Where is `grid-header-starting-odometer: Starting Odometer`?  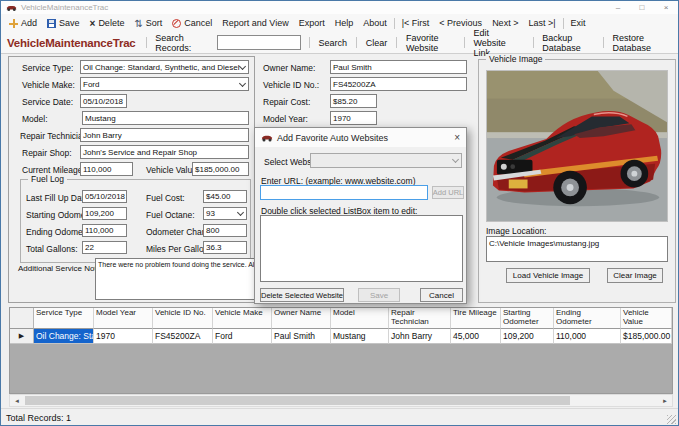
grid-header-starting-odometer: Starting Odometer is located at coordinates (528, 318).